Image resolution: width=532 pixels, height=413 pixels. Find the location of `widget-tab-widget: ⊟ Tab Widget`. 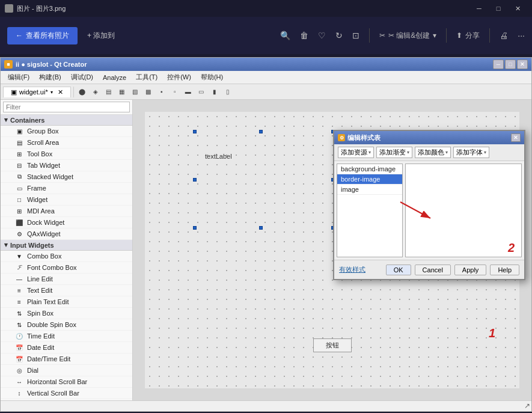

widget-tab-widget: ⊟ Tab Widget is located at coordinates (66, 166).